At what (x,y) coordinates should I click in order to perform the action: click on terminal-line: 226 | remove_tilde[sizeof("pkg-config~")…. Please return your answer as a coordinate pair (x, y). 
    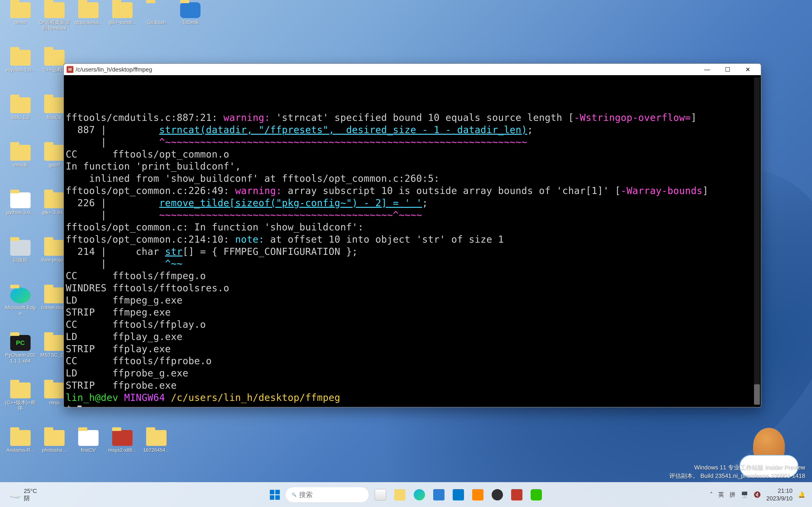
    Looking at the image, I should click on (412, 203).